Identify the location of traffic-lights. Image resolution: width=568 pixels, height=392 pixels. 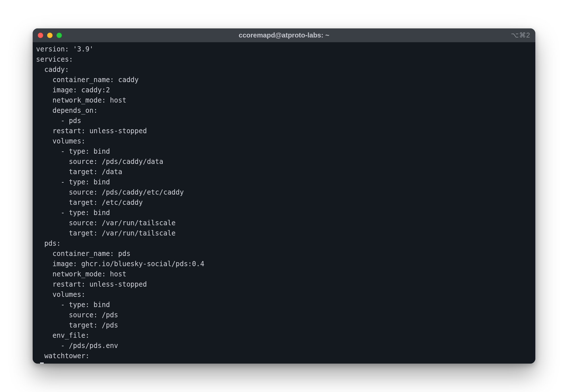
(50, 35).